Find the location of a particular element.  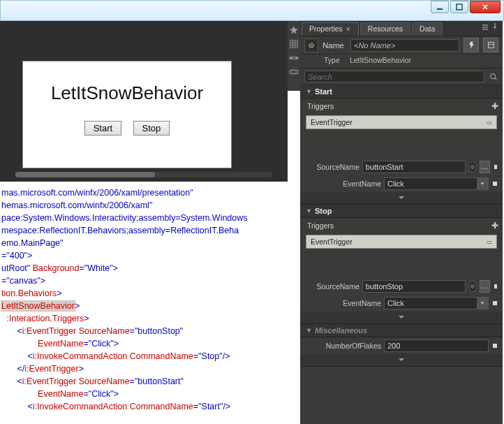

search-input is located at coordinates (394, 77).